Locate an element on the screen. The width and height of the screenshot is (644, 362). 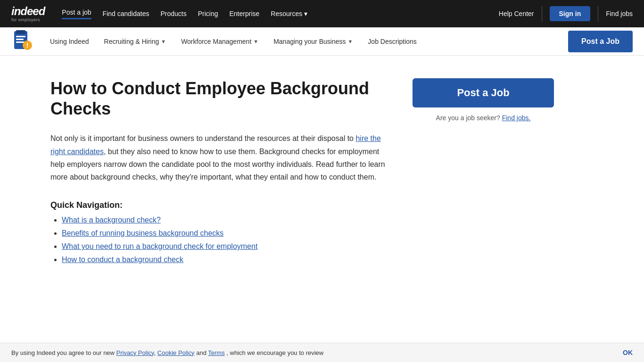
list-item: How to conduct a background check is located at coordinates (226, 260).